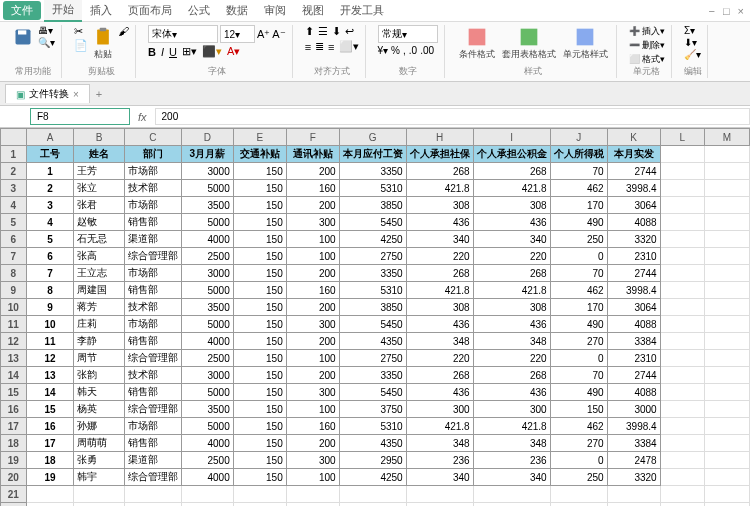 The height and width of the screenshot is (506, 750). Describe the element at coordinates (14, 342) in the screenshot. I see `row-header: 12` at that location.